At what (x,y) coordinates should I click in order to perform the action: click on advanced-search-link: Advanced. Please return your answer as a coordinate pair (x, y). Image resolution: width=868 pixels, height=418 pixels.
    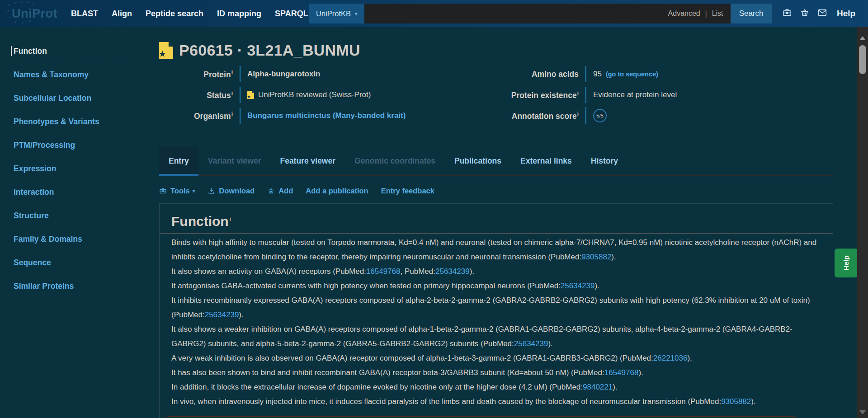
    Looking at the image, I should click on (684, 14).